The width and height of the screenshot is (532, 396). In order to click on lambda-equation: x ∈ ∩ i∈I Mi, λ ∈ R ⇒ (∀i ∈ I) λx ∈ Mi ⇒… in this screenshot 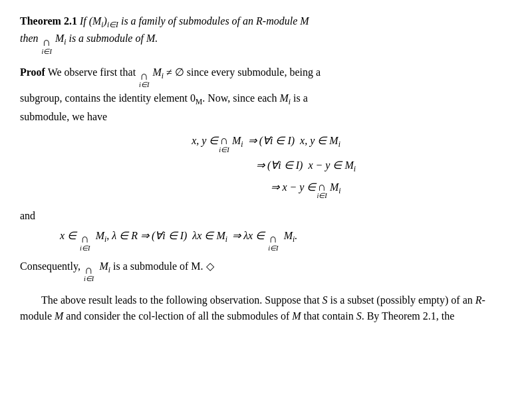, I will do `click(286, 241)`.